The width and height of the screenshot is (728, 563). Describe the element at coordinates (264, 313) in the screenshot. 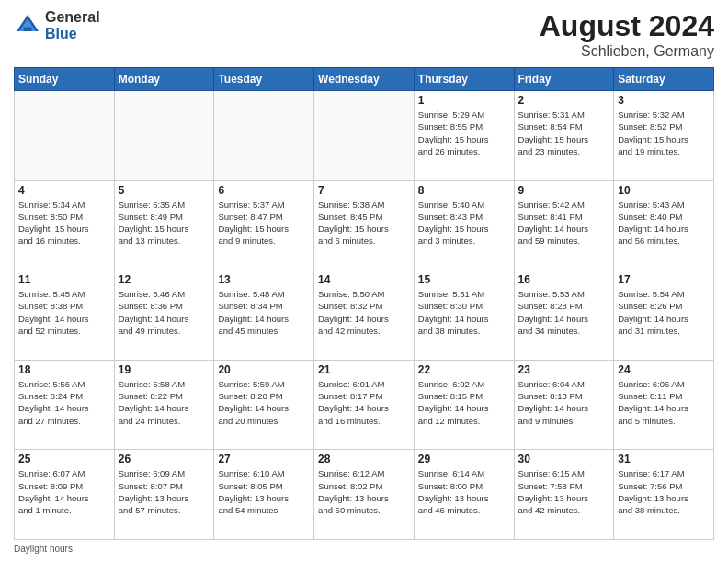

I see `day-info: Sunrise: 5:48 AM Sunset: 8:34 PM Dayligh…` at that location.